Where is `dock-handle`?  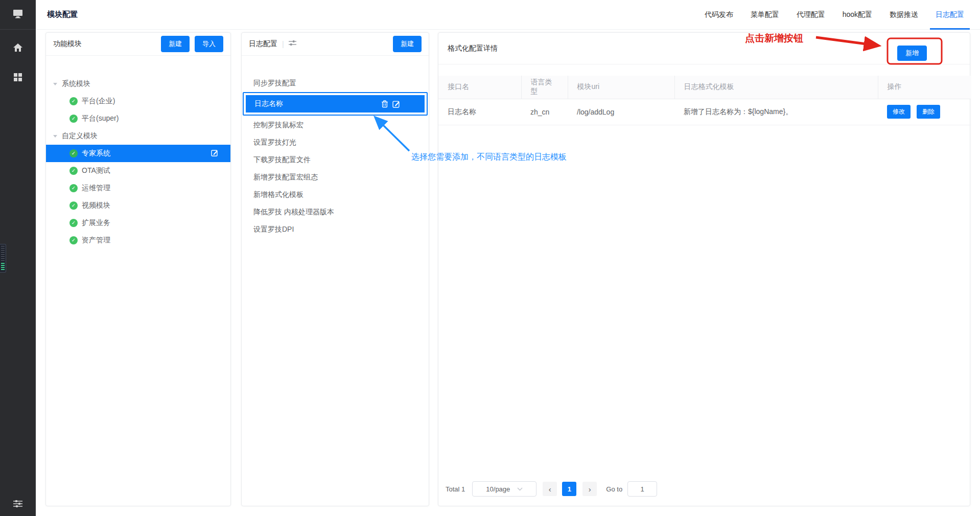 dock-handle is located at coordinates (3, 258).